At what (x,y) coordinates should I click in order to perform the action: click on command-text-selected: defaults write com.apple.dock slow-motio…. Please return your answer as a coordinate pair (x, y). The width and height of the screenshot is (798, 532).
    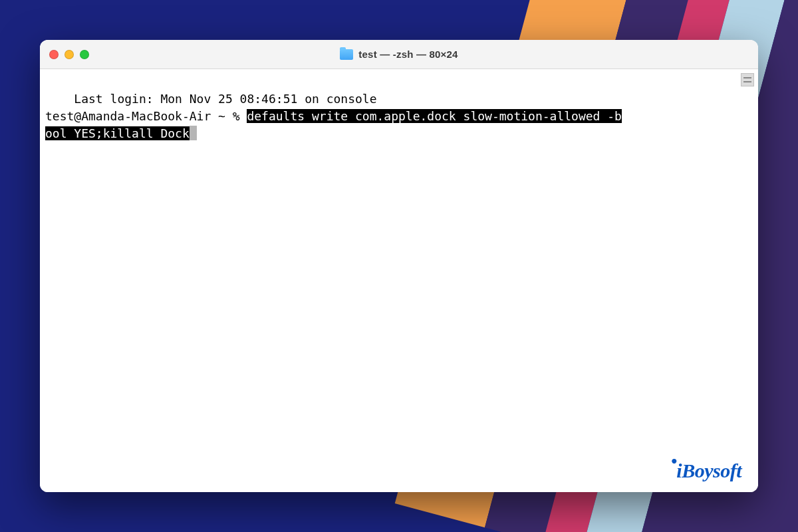
    Looking at the image, I should click on (434, 116).